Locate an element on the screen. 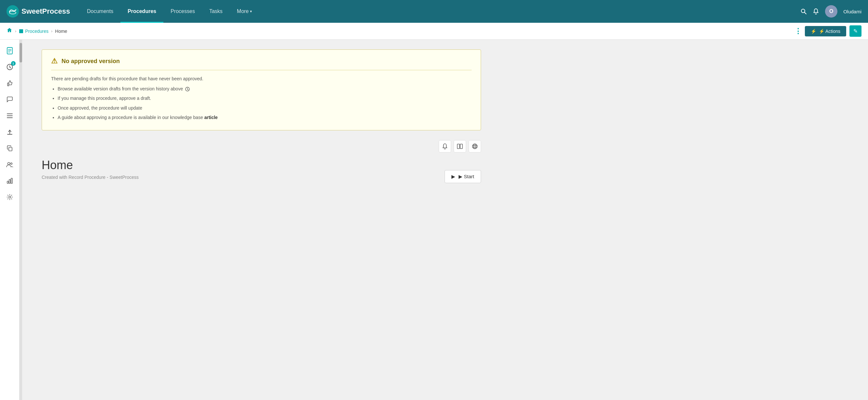 The image size is (868, 400). upload-icon is located at coordinates (10, 132).